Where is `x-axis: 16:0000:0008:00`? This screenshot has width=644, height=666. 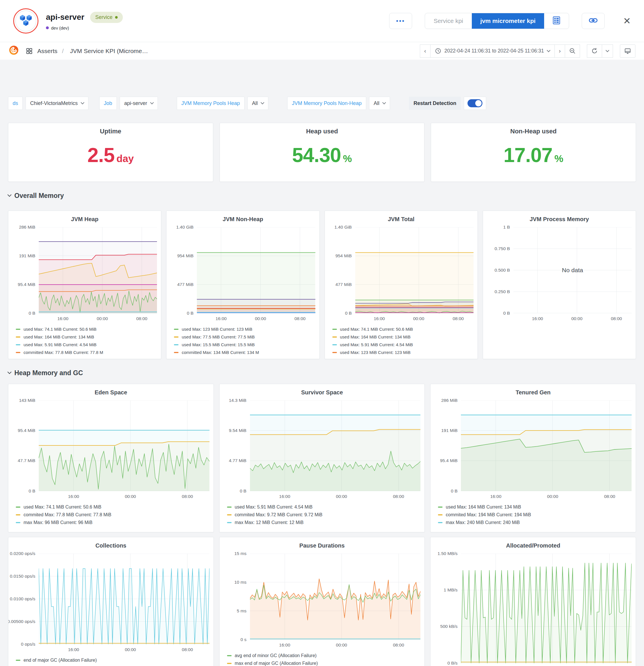 x-axis: 16:0000:0008:00 is located at coordinates (335, 496).